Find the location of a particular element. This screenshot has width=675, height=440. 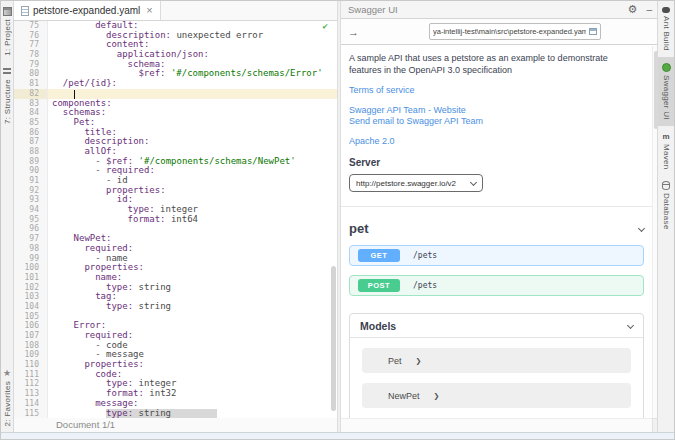

server-select: http://petstore.swagger.io/v2 is located at coordinates (416, 183).